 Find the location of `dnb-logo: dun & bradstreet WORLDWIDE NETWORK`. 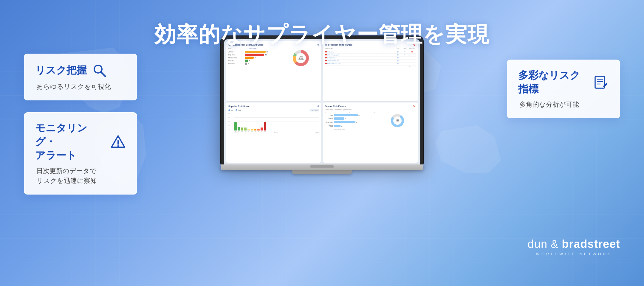

dnb-logo: dun & bradstreet WORLDWIDE NETWORK is located at coordinates (574, 247).